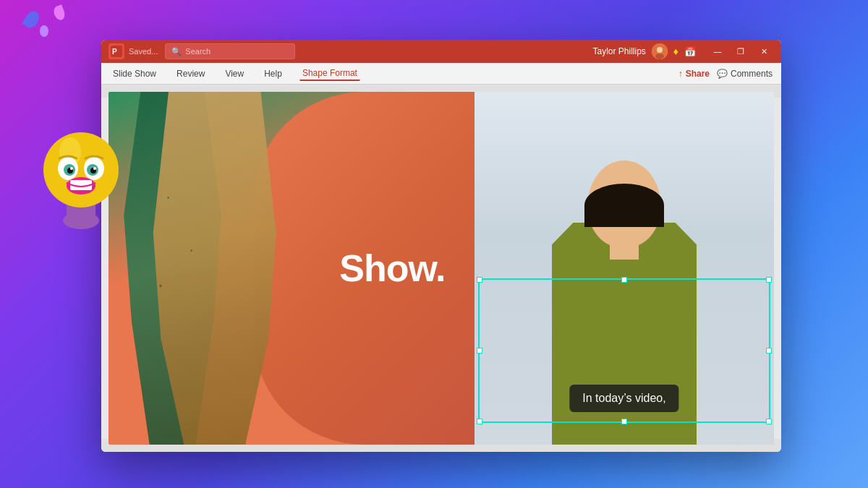 Image resolution: width=868 pixels, height=488 pixels. I want to click on title-bar: P Saved... 🔍 Search Taylor Phillips ♦ 📅, so click(441, 51).